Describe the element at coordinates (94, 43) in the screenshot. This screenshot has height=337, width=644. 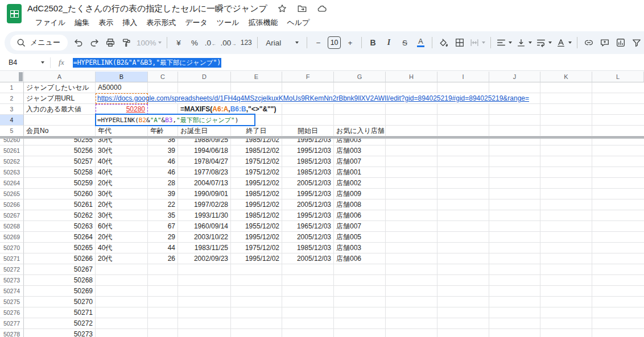
I see `redo-button` at that location.